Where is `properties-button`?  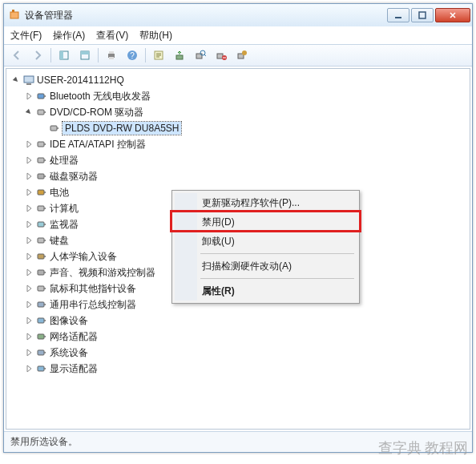 properties-button is located at coordinates (159, 55).